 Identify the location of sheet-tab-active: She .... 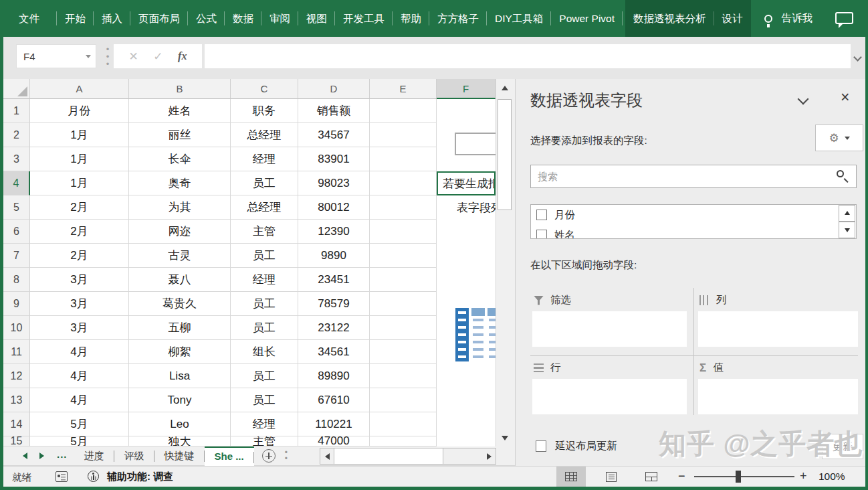
(229, 457).